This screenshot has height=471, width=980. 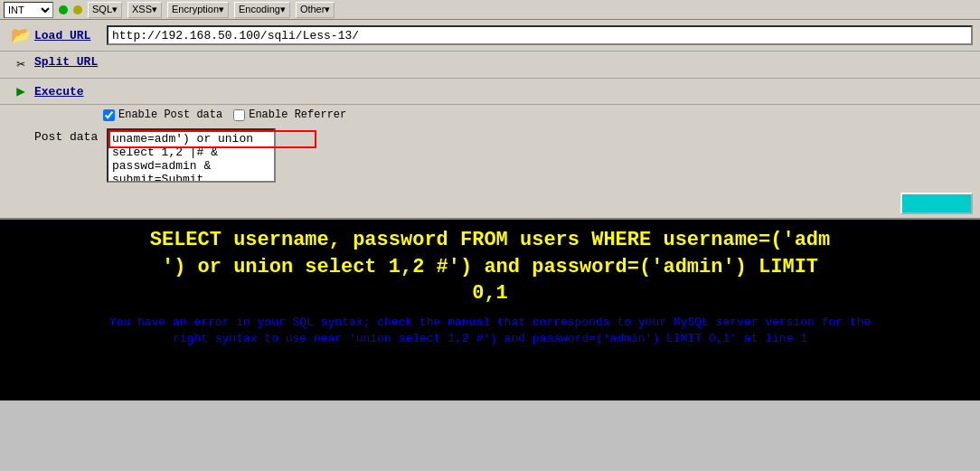 I want to click on toolbar: INT SQL▾ XSS▾ Encryption▾ Encoding▾ Othe…, so click(x=490, y=10).